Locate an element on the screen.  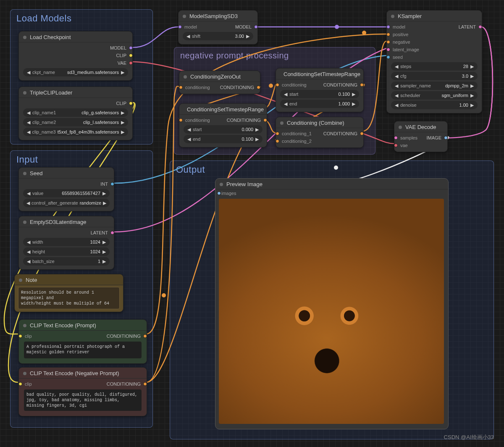
prompt-text: A professional portrait photograph of a … is located at coordinates (83, 350).